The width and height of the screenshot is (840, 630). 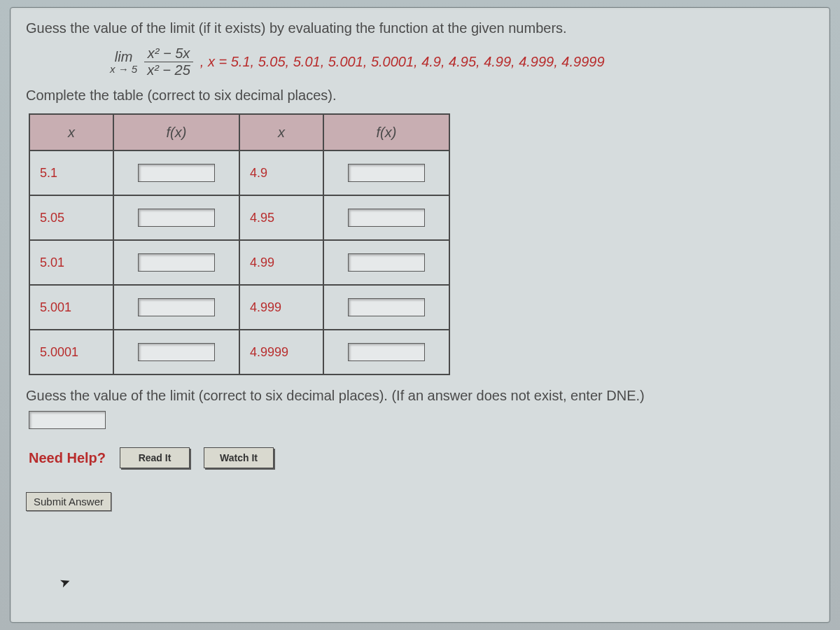 I want to click on header-x-2: x, so click(x=281, y=132).